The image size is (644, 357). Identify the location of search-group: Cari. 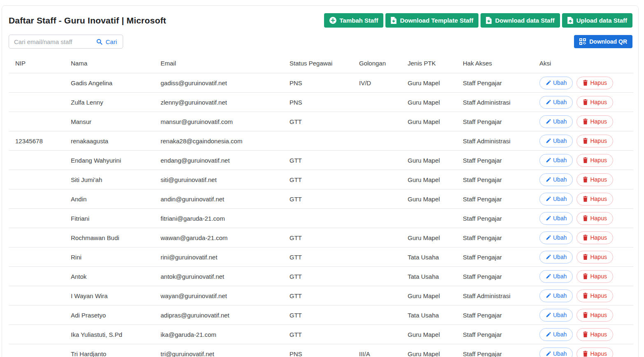
(66, 42).